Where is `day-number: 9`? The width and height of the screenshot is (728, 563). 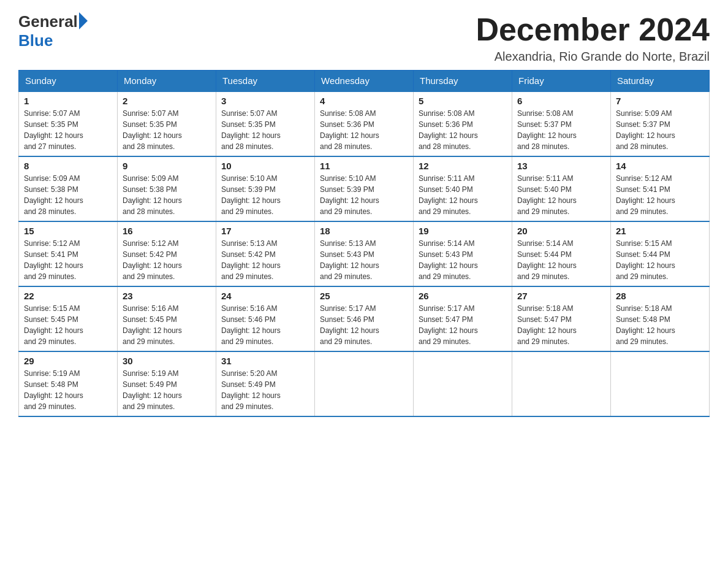 day-number: 9 is located at coordinates (167, 166).